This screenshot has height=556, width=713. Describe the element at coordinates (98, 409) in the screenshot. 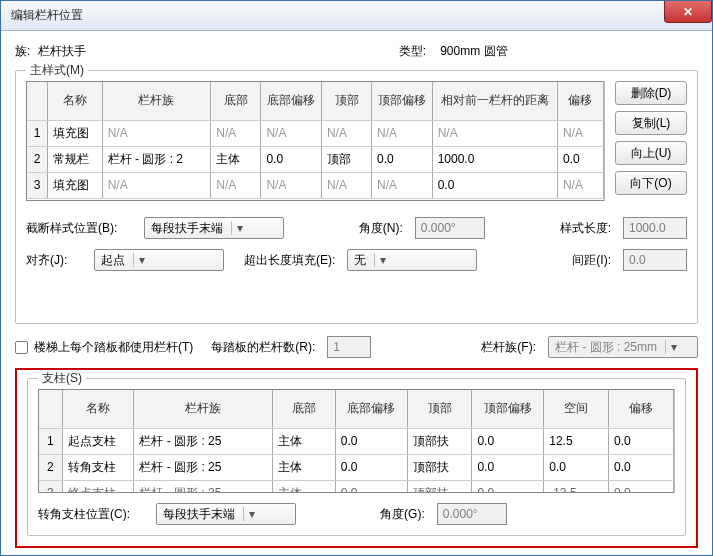

I see `pcol-name: 名称` at that location.